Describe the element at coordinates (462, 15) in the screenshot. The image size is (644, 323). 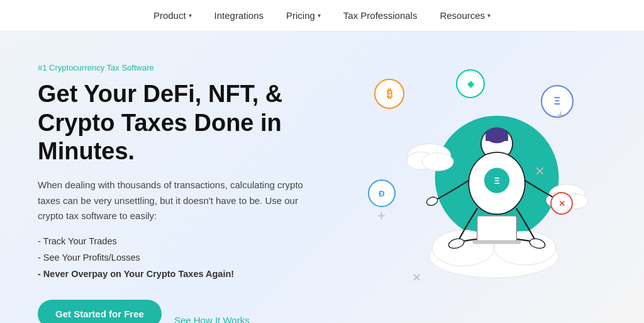
I see `nav-resources-label: Resources` at that location.